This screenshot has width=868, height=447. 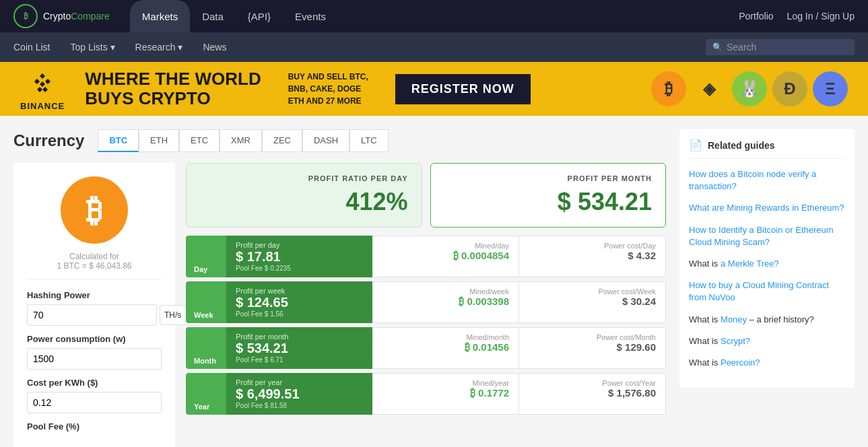 I want to click on sec-nav-items: Coin List Top Lists ▾ Research ▾ News, so click(x=360, y=47).